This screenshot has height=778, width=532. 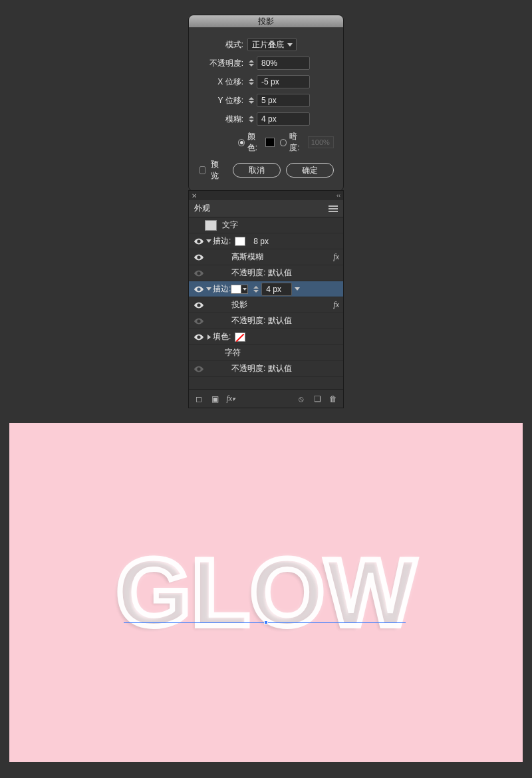 What do you see at coordinates (283, 142) in the screenshot?
I see `darkness-radio` at bounding box center [283, 142].